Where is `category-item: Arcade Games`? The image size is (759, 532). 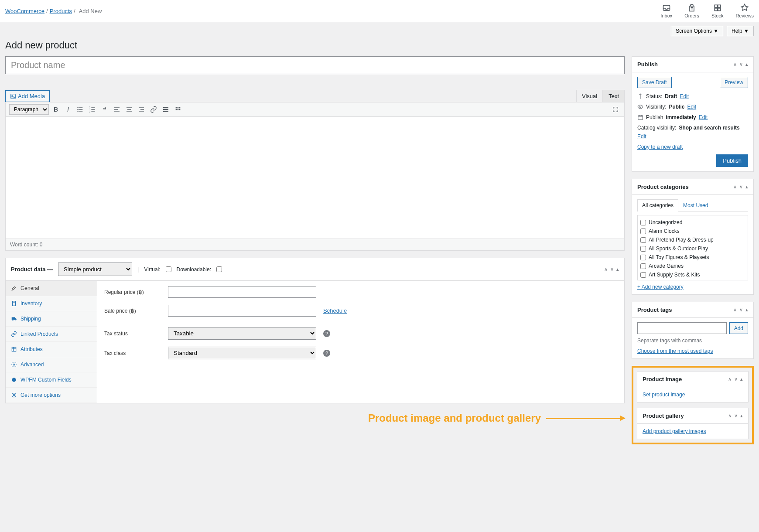 category-item: Arcade Games is located at coordinates (693, 266).